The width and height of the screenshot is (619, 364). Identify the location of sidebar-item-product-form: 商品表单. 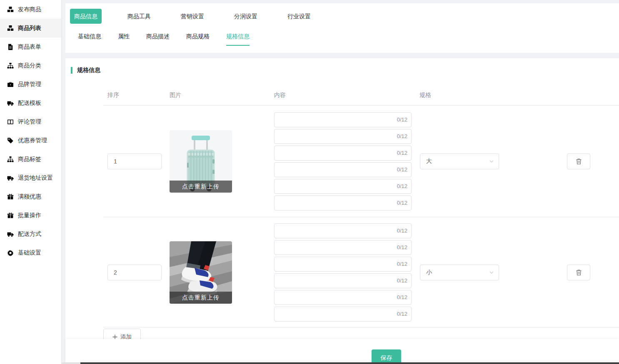
(31, 47).